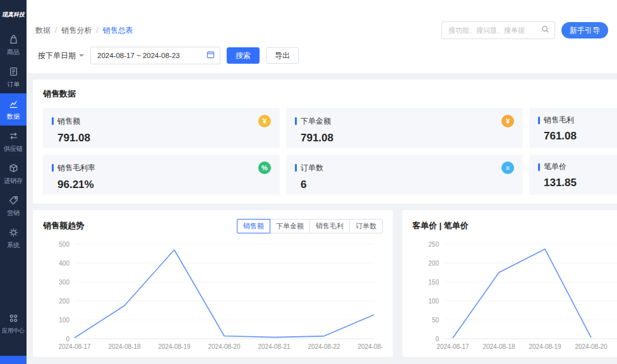  Describe the element at coordinates (69, 121) in the screenshot. I see `stat-label: 销售额` at that location.